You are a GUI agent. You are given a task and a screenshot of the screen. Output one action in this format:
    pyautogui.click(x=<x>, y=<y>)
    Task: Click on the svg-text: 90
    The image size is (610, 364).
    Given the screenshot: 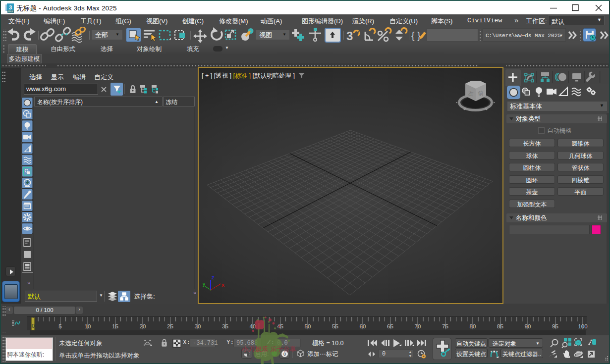 What is the action you would take?
    pyautogui.click(x=528, y=326)
    